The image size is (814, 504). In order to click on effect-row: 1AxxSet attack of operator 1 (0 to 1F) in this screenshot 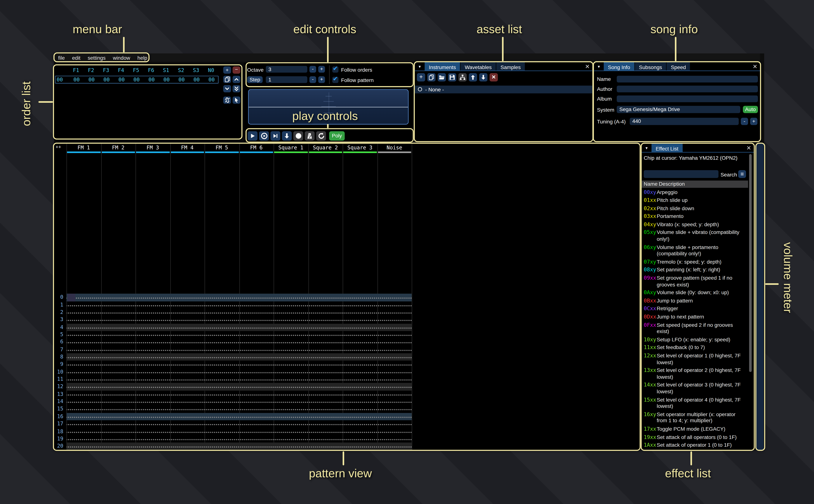, I will do `click(695, 445)`.